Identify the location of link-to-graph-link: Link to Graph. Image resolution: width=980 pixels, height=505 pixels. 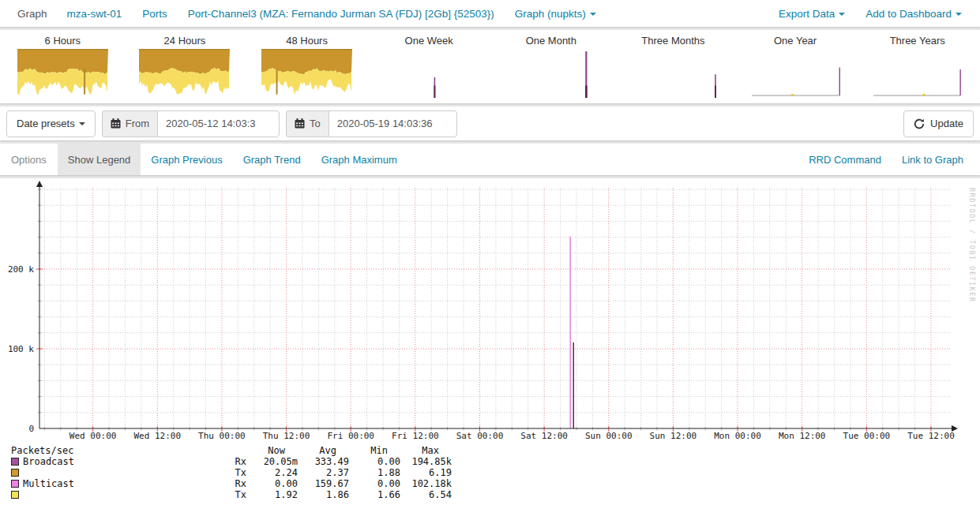
(933, 159).